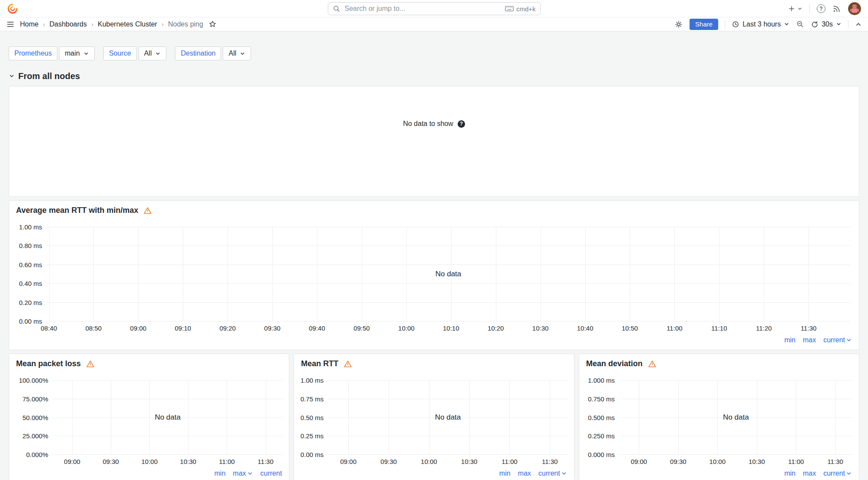 The height and width of the screenshot is (480, 868). Describe the element at coordinates (68, 24) in the screenshot. I see `breadcrumb-dashboards: Dashboards` at that location.